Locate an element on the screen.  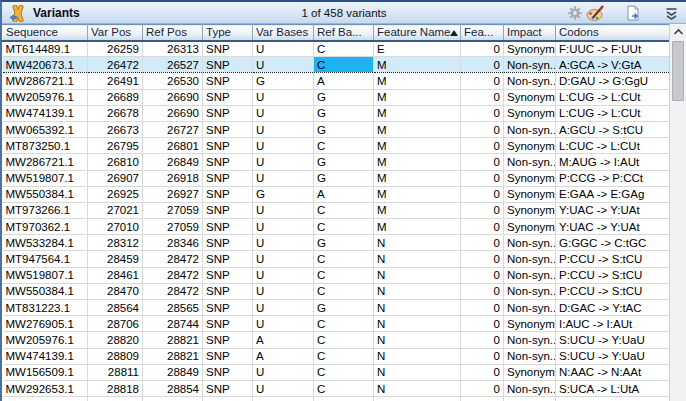
cell: 28744 is located at coordinates (173, 324).